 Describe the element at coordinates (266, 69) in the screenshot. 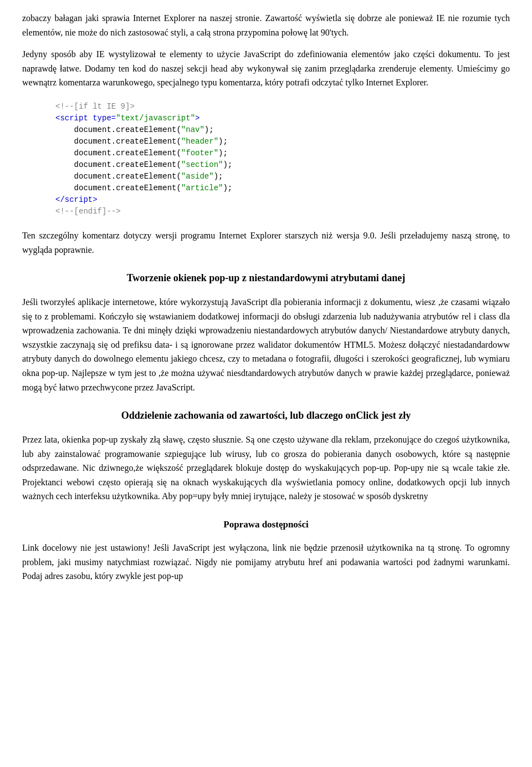

I see `paragraph-2: Jedyny sposób aby IE wystylizował te ele…` at that location.